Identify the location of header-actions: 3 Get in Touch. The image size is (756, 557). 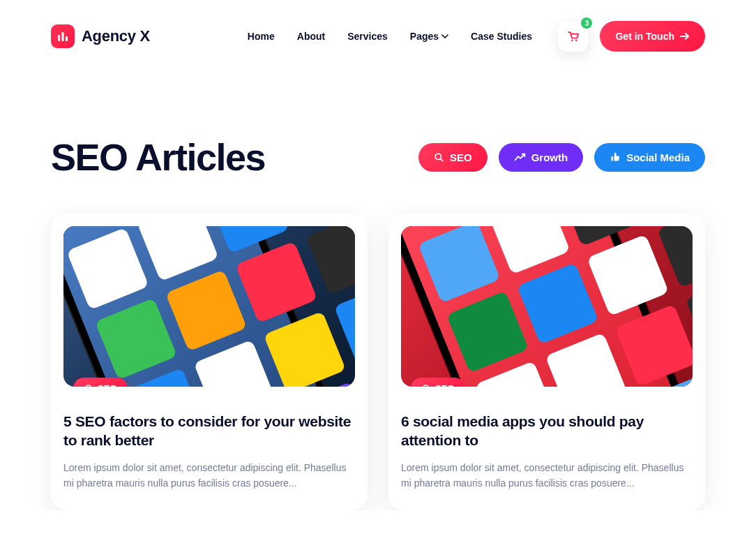
(632, 36).